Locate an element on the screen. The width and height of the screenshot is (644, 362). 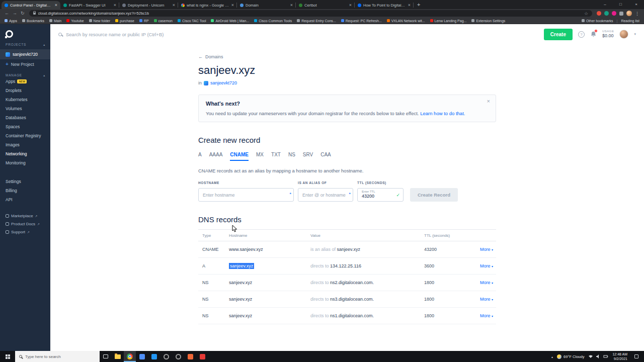
sidebar-item-support: Support↗ is located at coordinates (25, 232).